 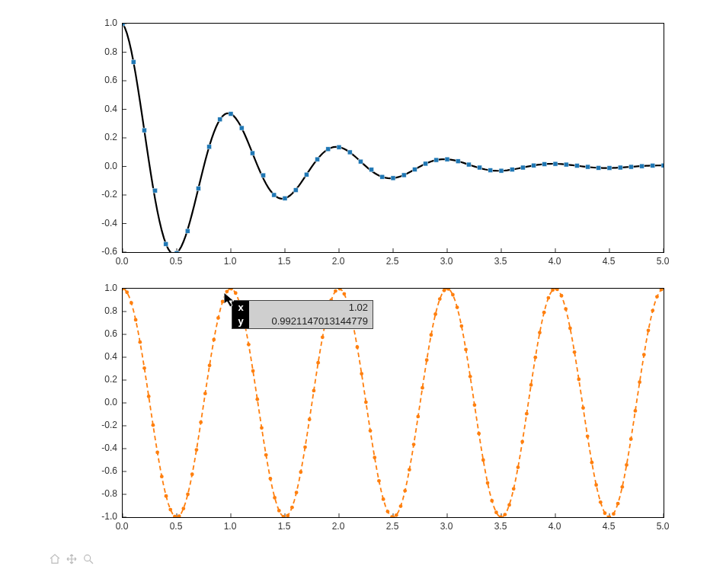 I want to click on tooltip-x-key: x, so click(x=241, y=308).